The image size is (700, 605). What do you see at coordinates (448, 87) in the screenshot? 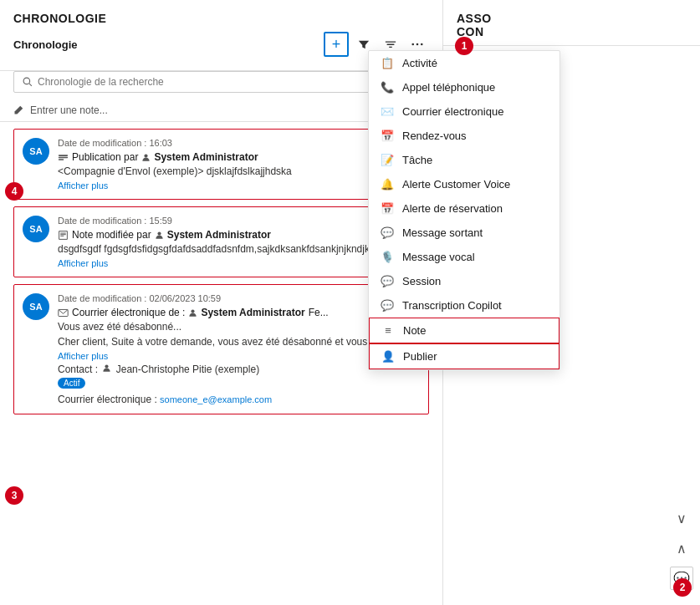
I see `appel-label: Appel téléphonique` at bounding box center [448, 87].